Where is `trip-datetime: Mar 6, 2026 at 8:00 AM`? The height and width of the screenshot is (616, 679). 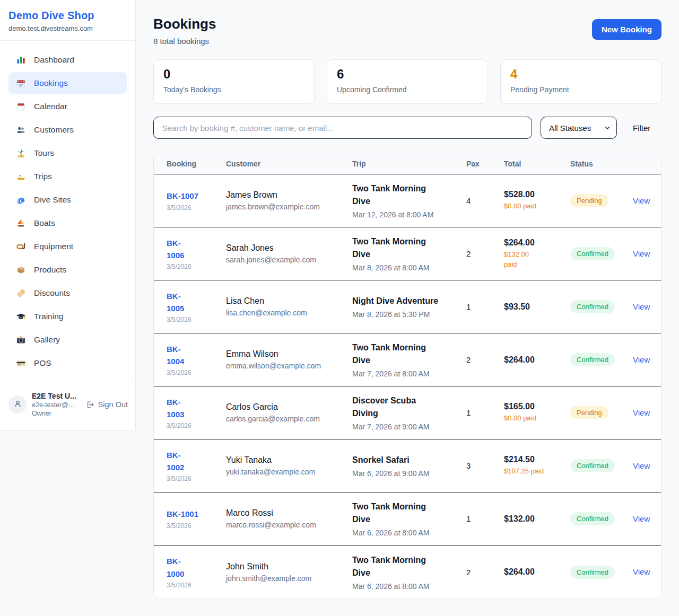
trip-datetime: Mar 6, 2026 at 8:00 AM is located at coordinates (405, 586).